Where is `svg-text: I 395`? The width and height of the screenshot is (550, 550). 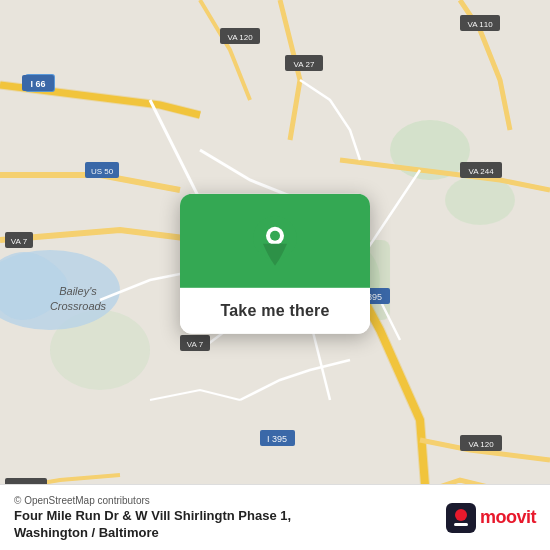
svg-text: I 395 is located at coordinates (277, 439).